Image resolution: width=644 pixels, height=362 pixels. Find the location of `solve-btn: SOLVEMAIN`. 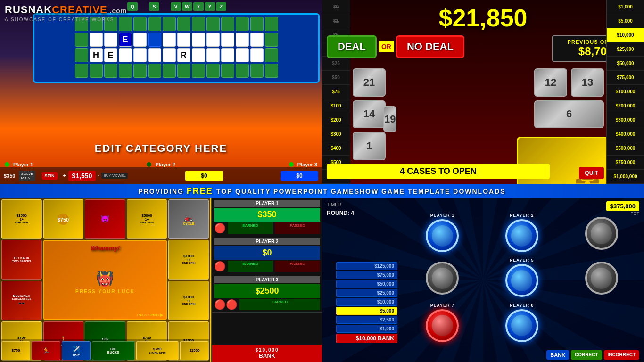

solve-btn: SOLVEMAIN is located at coordinates (27, 176).